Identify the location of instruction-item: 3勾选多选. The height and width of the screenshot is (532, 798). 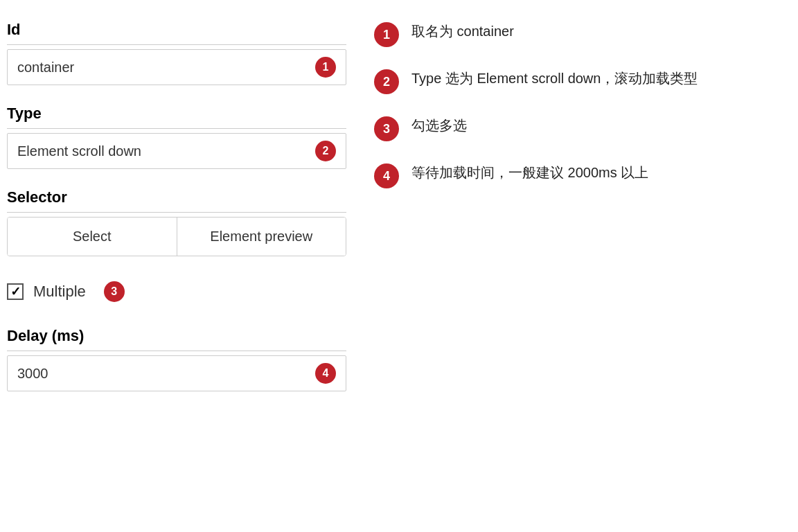
(576, 128).